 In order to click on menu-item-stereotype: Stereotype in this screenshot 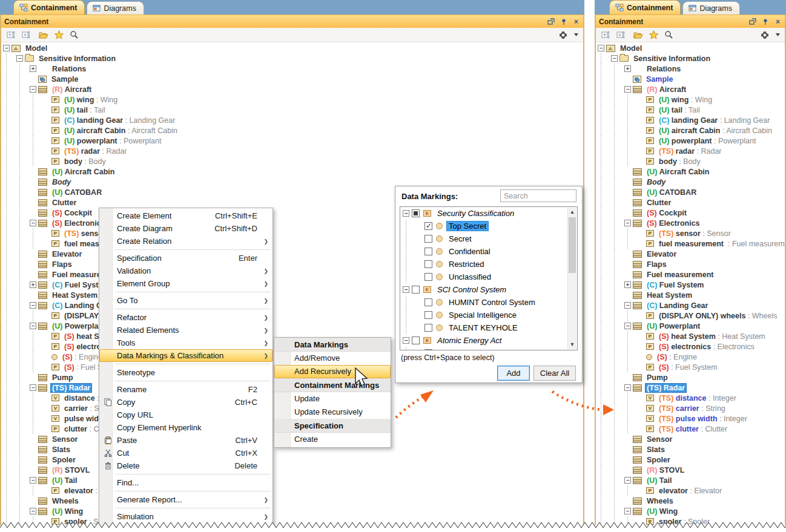, I will do `click(186, 373)`.